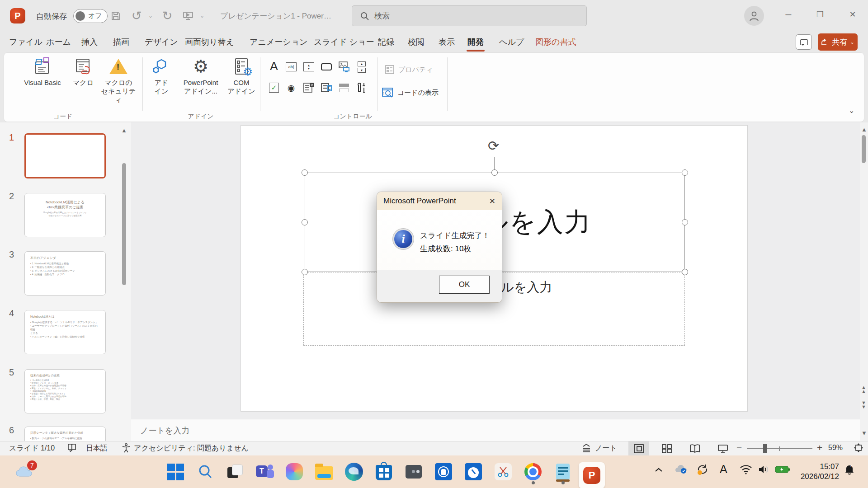  I want to click on account-avatar, so click(754, 16).